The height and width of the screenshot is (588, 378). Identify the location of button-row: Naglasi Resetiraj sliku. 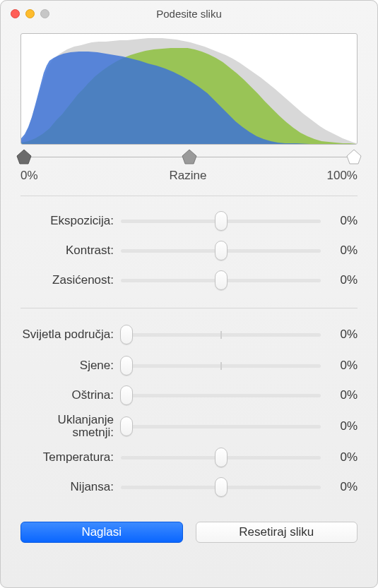
(189, 532).